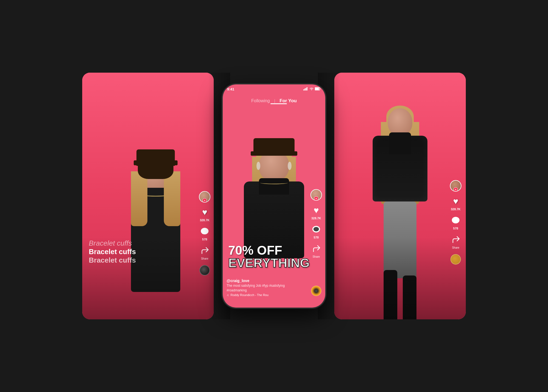  I want to click on share-label-right: Share, so click(456, 248).